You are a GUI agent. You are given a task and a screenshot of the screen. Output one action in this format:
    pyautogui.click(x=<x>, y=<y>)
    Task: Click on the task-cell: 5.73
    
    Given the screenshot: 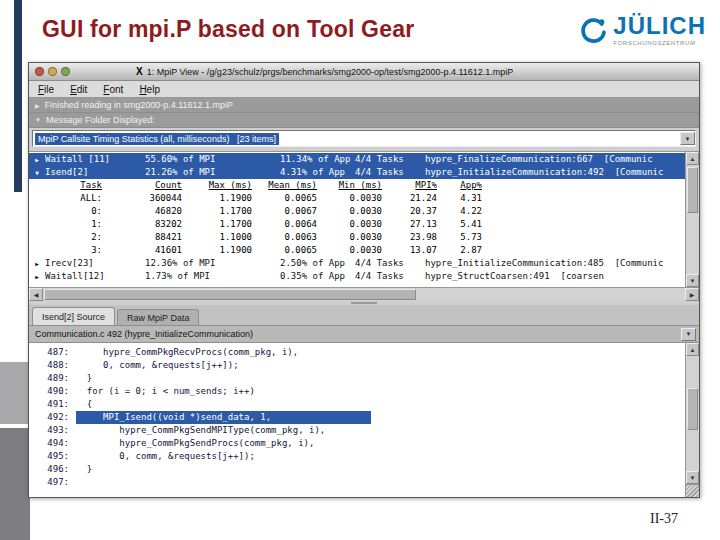 What is the action you would take?
    pyautogui.click(x=464, y=238)
    